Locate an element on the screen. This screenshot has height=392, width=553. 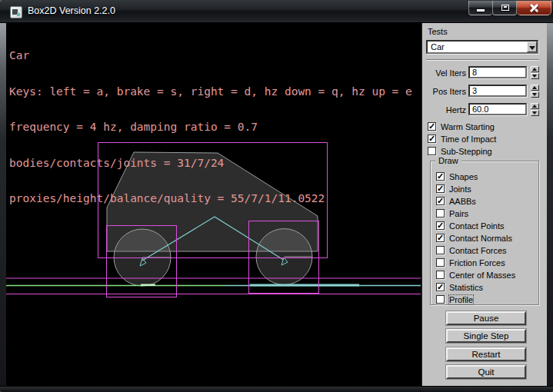
window-title: Box2D Version 2.2.0 is located at coordinates (72, 12).